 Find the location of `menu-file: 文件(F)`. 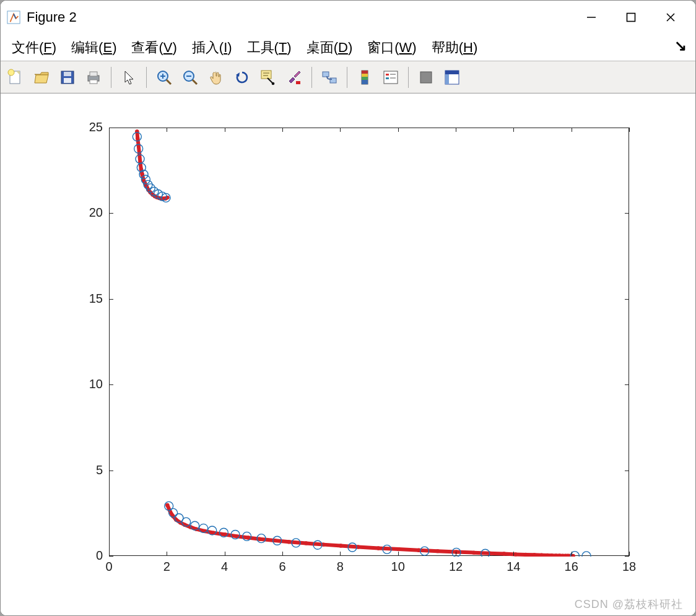

menu-file: 文件(F) is located at coordinates (34, 48).